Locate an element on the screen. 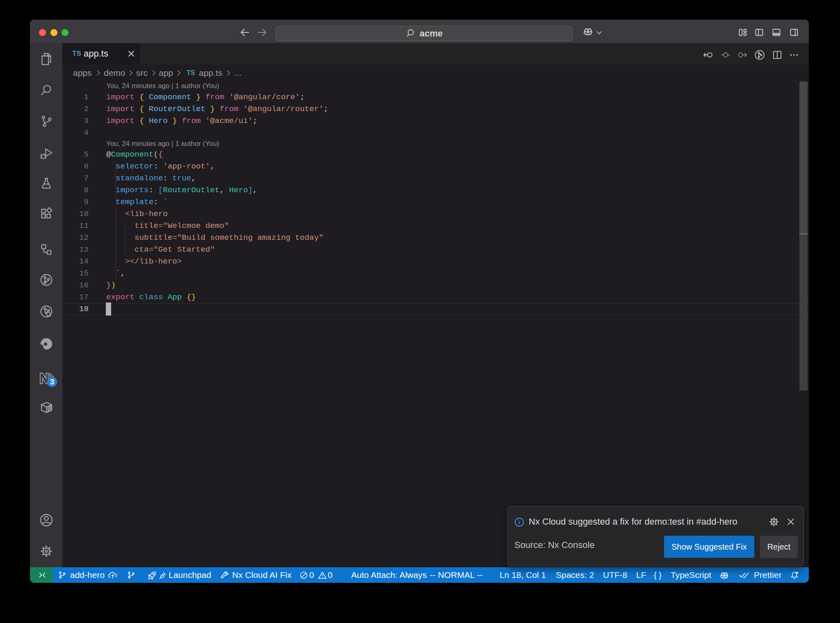 Image resolution: width=840 pixels, height=623 pixels. svg-text: 3 is located at coordinates (52, 382).